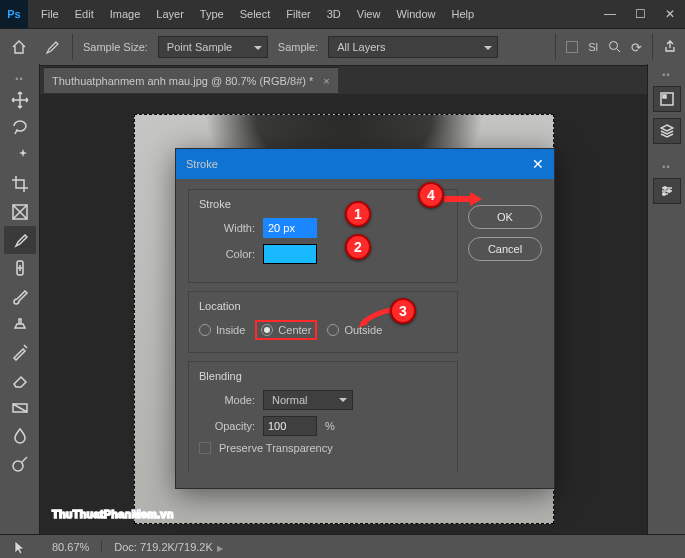  What do you see at coordinates (222, 330) in the screenshot?
I see `location-inside-radio: Inside` at bounding box center [222, 330].